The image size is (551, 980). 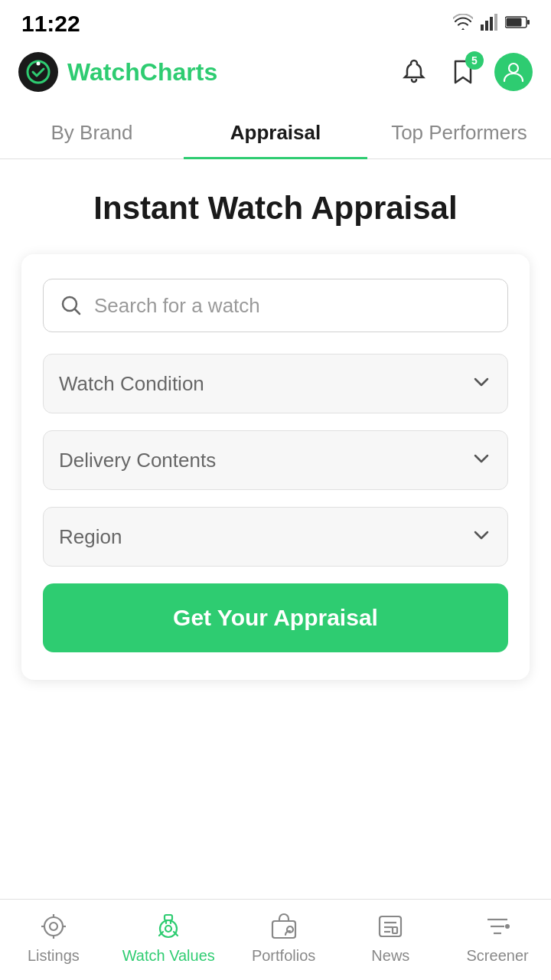 What do you see at coordinates (179, 72) in the screenshot?
I see `logo-charts: Charts` at bounding box center [179, 72].